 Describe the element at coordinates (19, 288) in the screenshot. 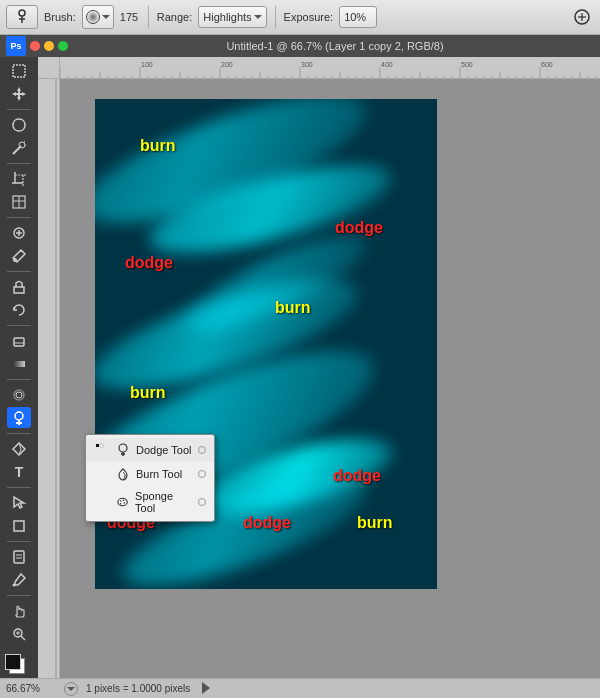

I see `toolbar-stamp` at that location.